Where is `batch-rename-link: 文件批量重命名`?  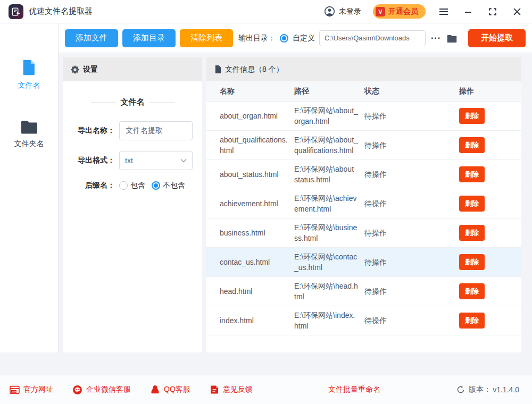
batch-rename-link: 文件批量重命名 is located at coordinates (354, 390).